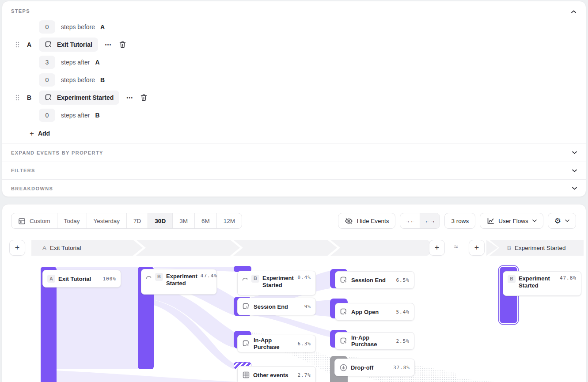 The width and height of the screenshot is (588, 382). What do you see at coordinates (144, 98) in the screenshot?
I see `step-b-delete-button` at bounding box center [144, 98].